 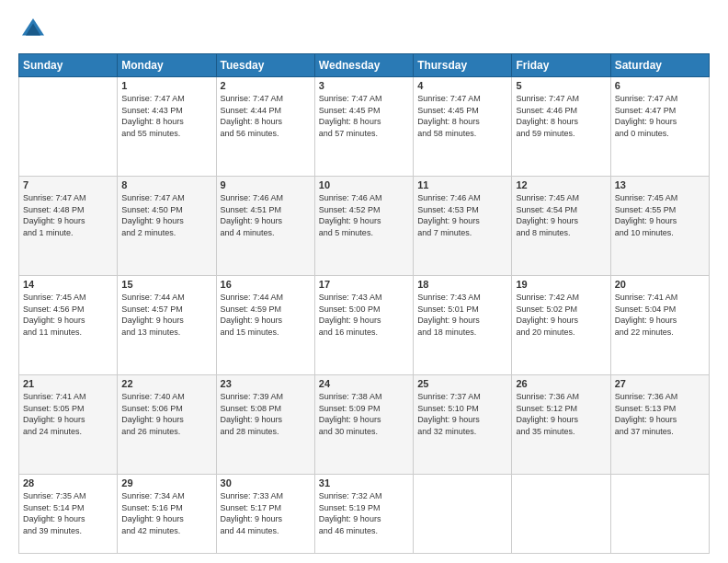 What do you see at coordinates (561, 326) in the screenshot?
I see `calendar-cell: 19Sunrise: 7:42 AM Sunset: 5:02 PM Dayli…` at bounding box center [561, 326].